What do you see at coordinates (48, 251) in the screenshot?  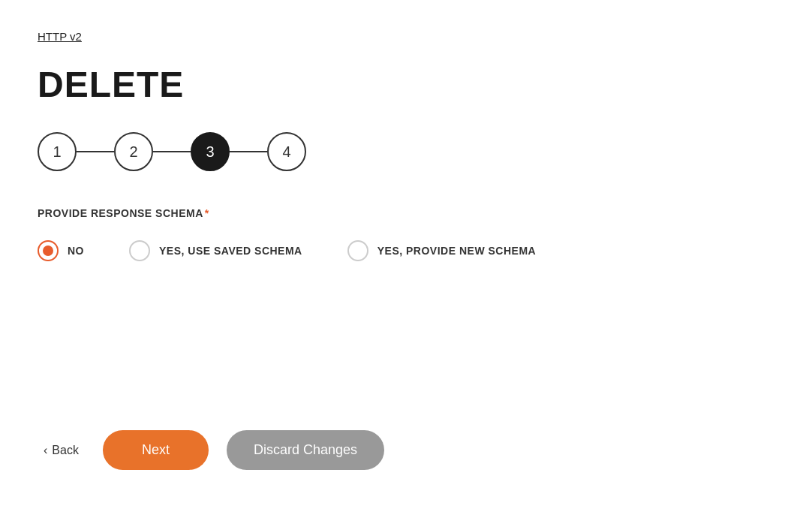 I see `radio-no-indicator` at bounding box center [48, 251].